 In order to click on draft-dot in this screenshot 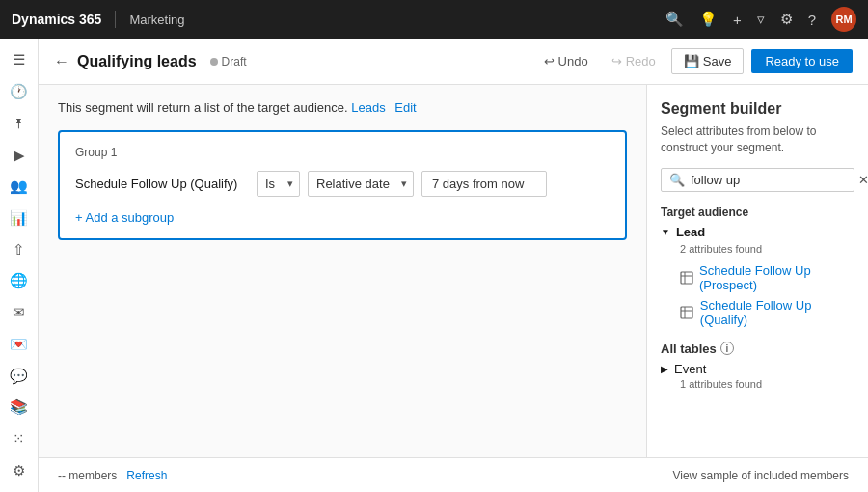, I will do `click(214, 62)`.